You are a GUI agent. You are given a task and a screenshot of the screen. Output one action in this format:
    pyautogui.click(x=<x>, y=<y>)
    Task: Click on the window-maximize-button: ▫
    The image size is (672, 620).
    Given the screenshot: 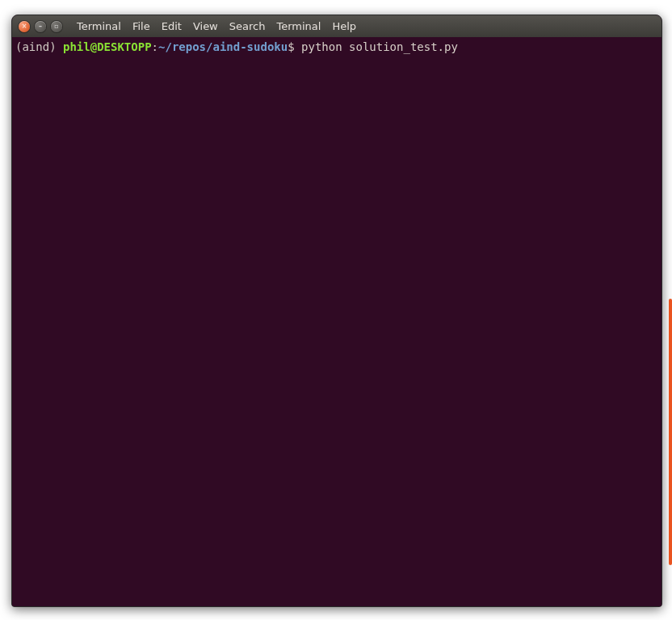 What is the action you would take?
    pyautogui.click(x=57, y=27)
    